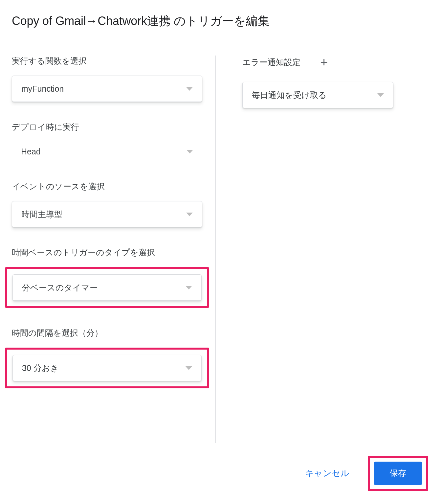 Image resolution: width=440 pixels, height=504 pixels. What do you see at coordinates (398, 473) in the screenshot?
I see `highlight-box-save: 保存` at bounding box center [398, 473].